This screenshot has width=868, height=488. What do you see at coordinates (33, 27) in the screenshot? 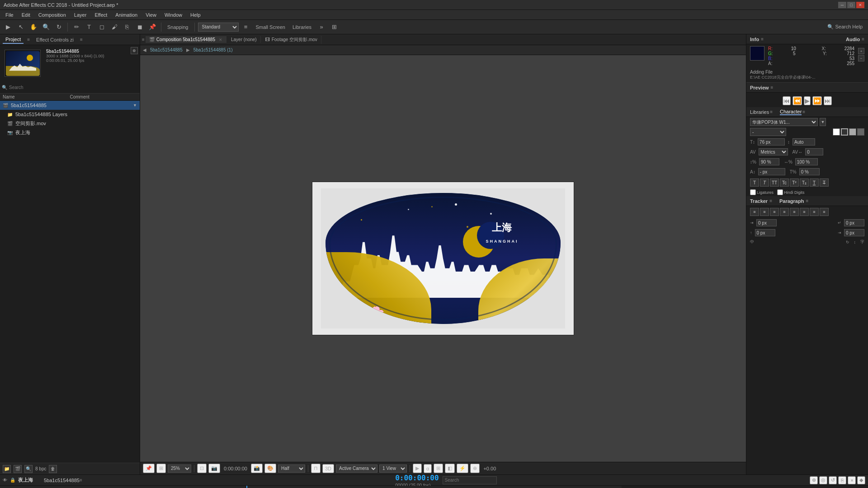
I see `toolbar-hand-btn: ✋` at bounding box center [33, 27].